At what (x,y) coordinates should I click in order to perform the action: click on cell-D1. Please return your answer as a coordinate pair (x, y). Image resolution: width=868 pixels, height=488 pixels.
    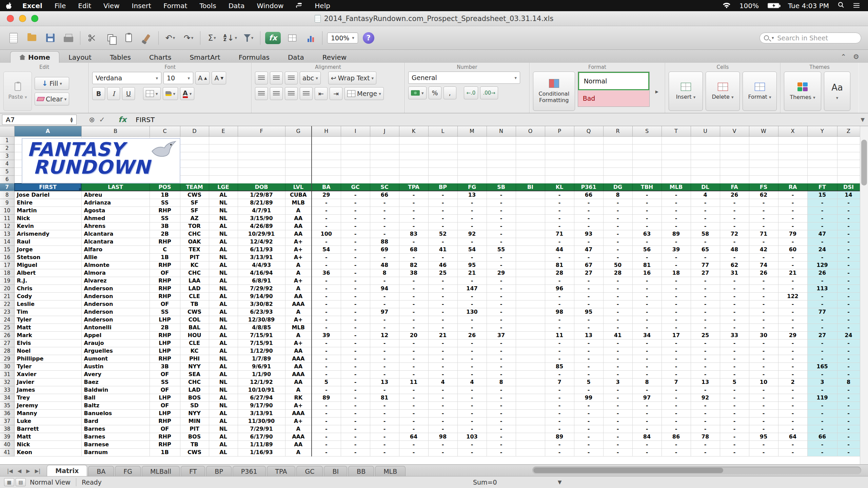
    Looking at the image, I should click on (195, 140).